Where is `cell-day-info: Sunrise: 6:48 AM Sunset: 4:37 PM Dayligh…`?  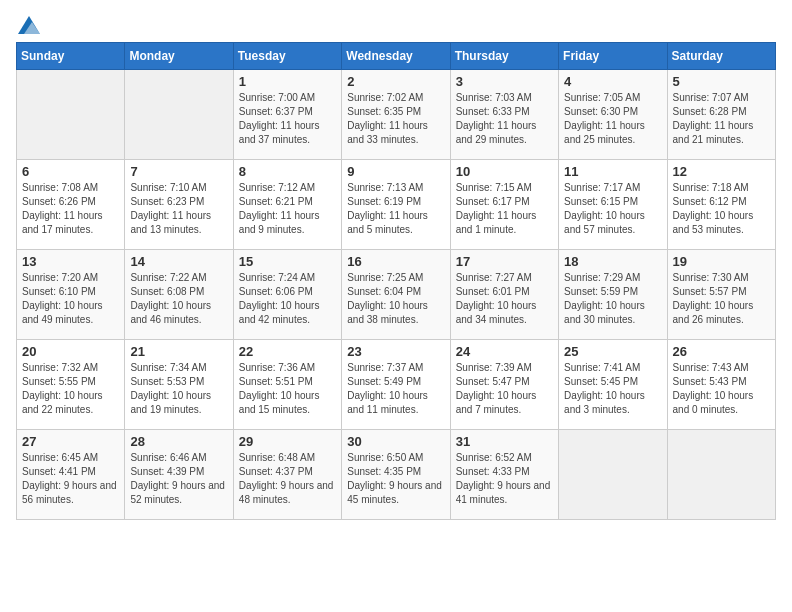 cell-day-info: Sunrise: 6:48 AM Sunset: 4:37 PM Dayligh… is located at coordinates (288, 479).